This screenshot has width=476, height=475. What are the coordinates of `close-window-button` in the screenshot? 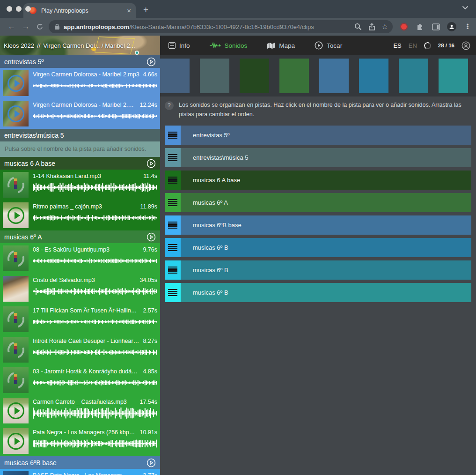 It's located at (9, 9).